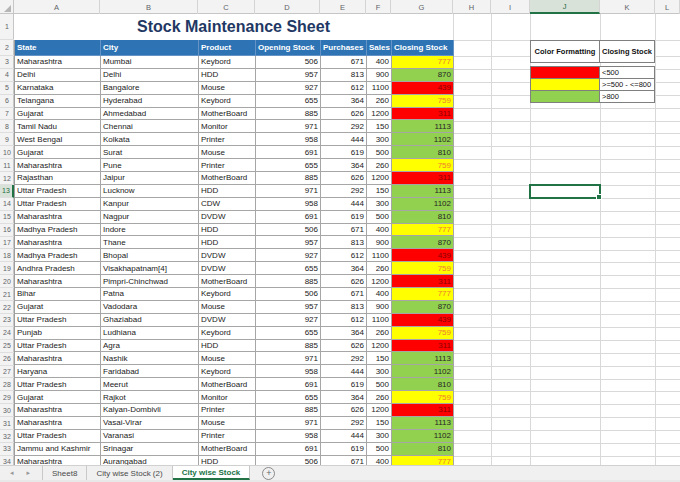 The height and width of the screenshot is (482, 680). Describe the element at coordinates (64, 473) in the screenshot. I see `sheet-tab-sheet8: Sheet8` at that location.